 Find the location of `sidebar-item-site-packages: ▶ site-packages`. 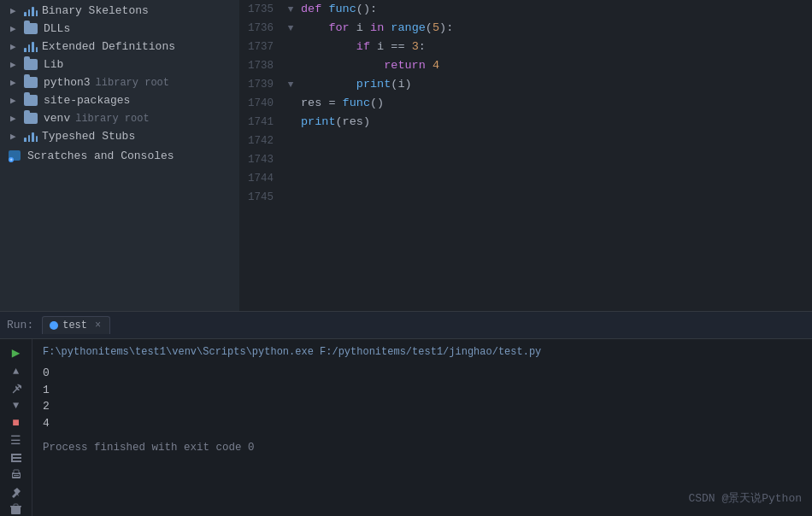

sidebar-item-site-packages: ▶ site-packages is located at coordinates (120, 101).